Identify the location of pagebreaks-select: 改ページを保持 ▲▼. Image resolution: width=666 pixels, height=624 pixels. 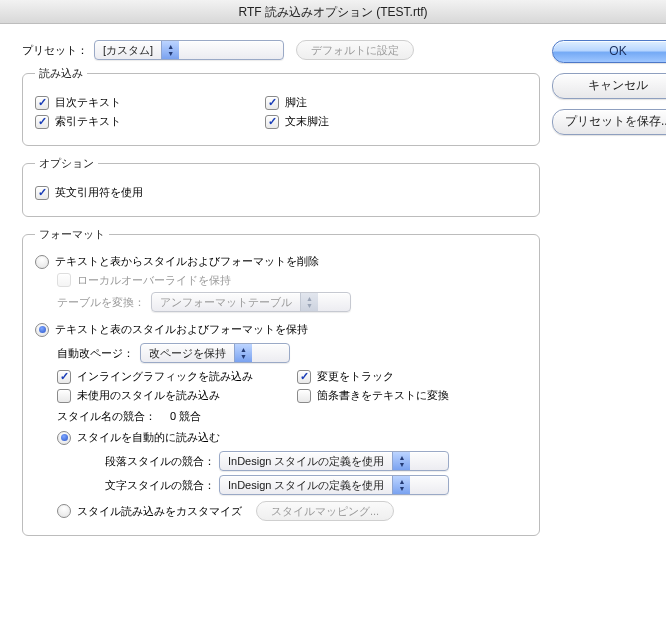
(215, 353).